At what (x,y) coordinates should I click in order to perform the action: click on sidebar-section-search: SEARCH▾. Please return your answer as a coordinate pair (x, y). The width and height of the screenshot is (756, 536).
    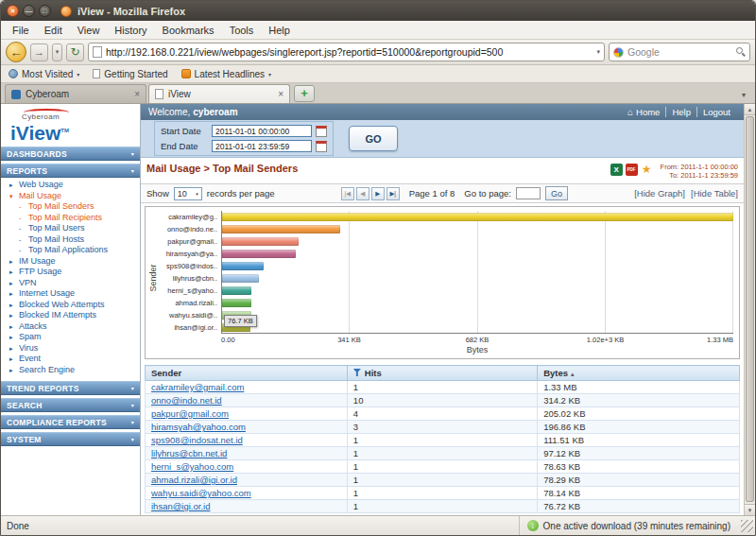
    Looking at the image, I should click on (70, 405).